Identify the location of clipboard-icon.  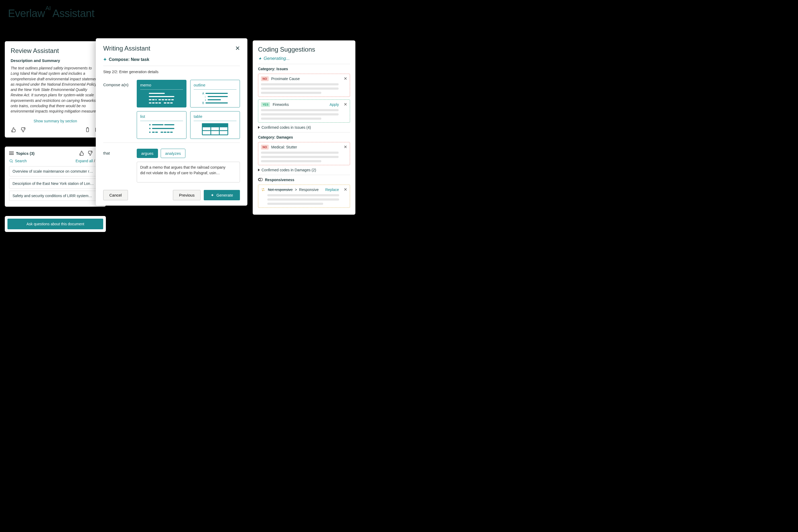
(88, 130).